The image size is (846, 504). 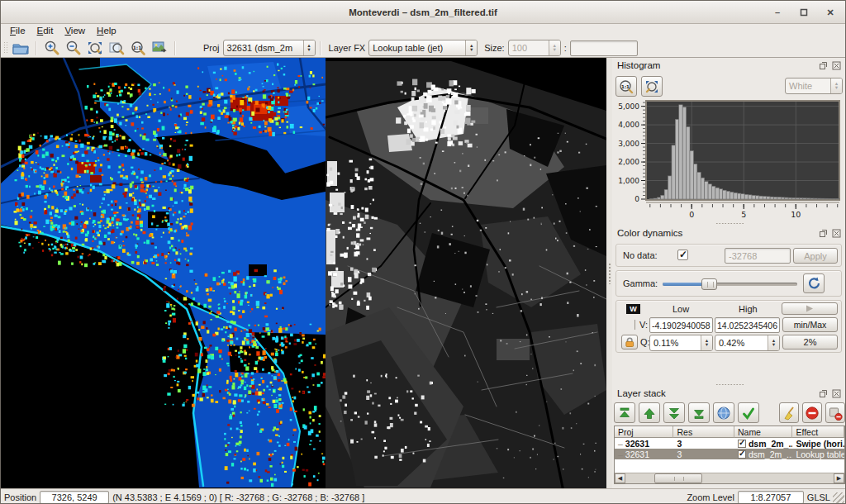 I want to click on zoom-level-field: 1:8.27057, so click(x=771, y=497).